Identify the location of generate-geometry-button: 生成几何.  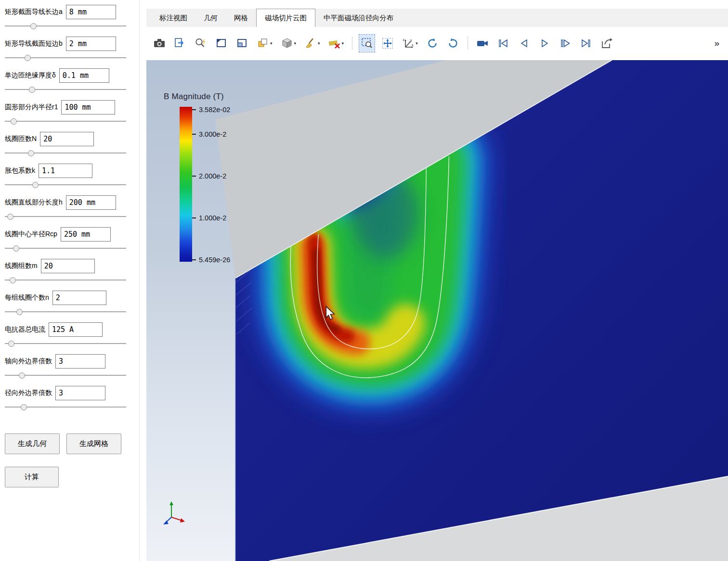
(32, 444).